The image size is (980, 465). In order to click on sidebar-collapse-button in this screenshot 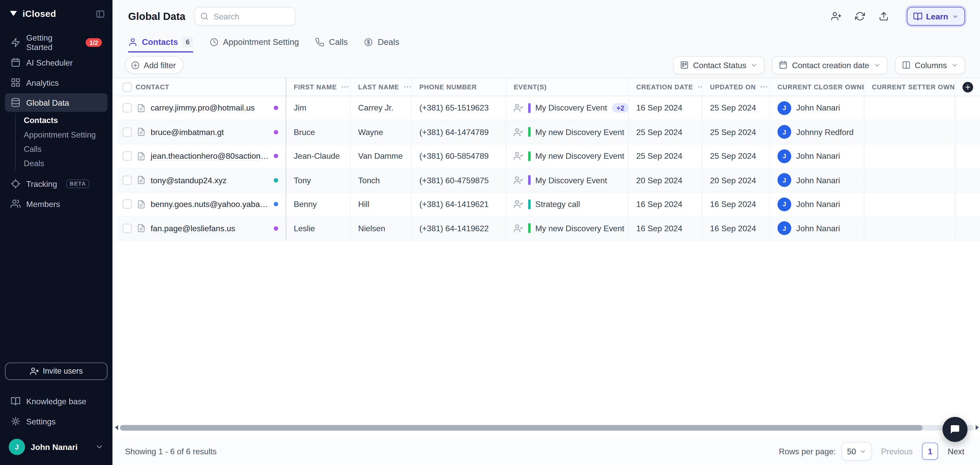, I will do `click(100, 14)`.